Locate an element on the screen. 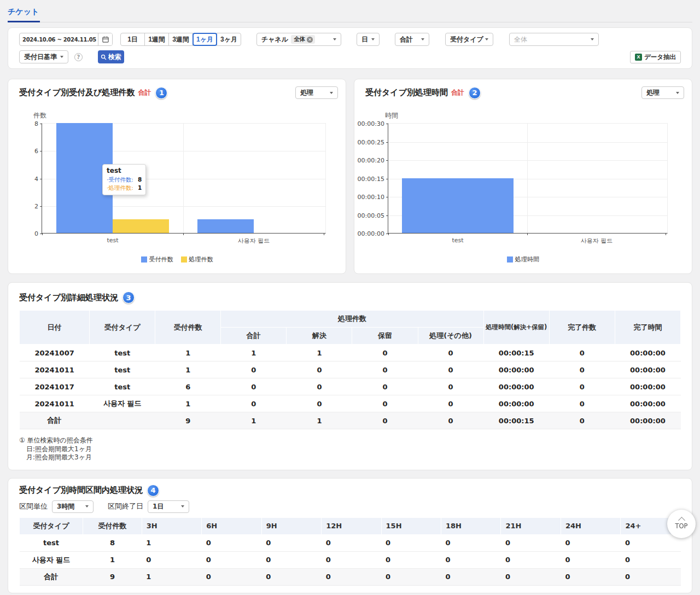 The image size is (700, 595). period-button: 1日 is located at coordinates (132, 39).